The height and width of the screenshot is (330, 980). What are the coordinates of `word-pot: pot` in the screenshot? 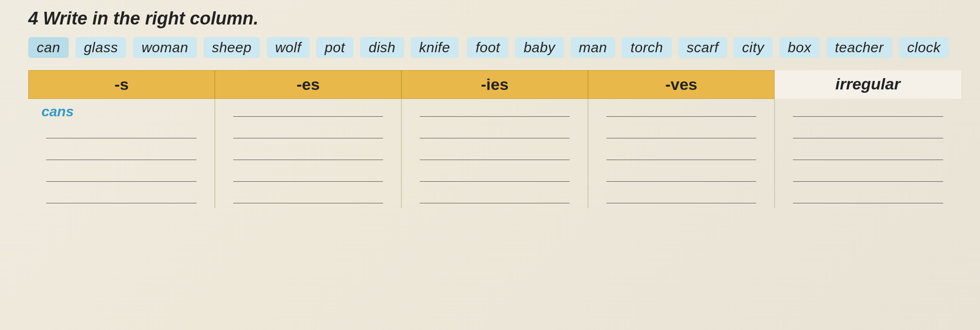 It's located at (335, 48).